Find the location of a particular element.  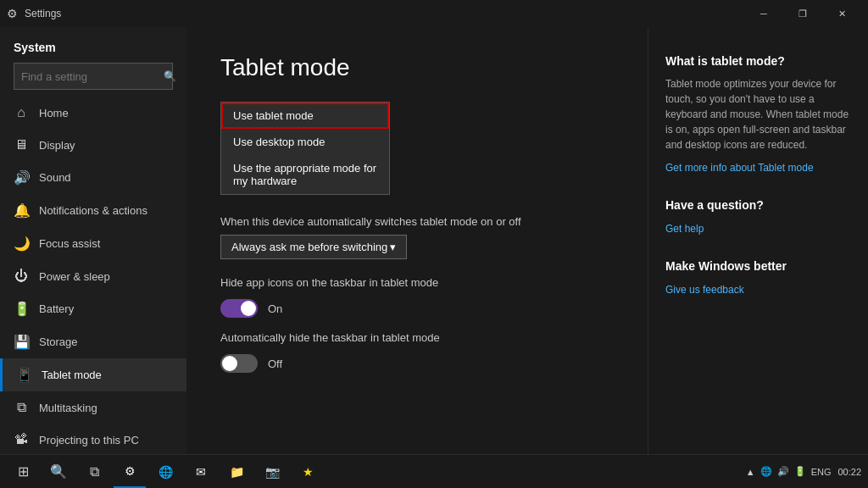

auto-switch-value: Always ask me before switching is located at coordinates (309, 247).